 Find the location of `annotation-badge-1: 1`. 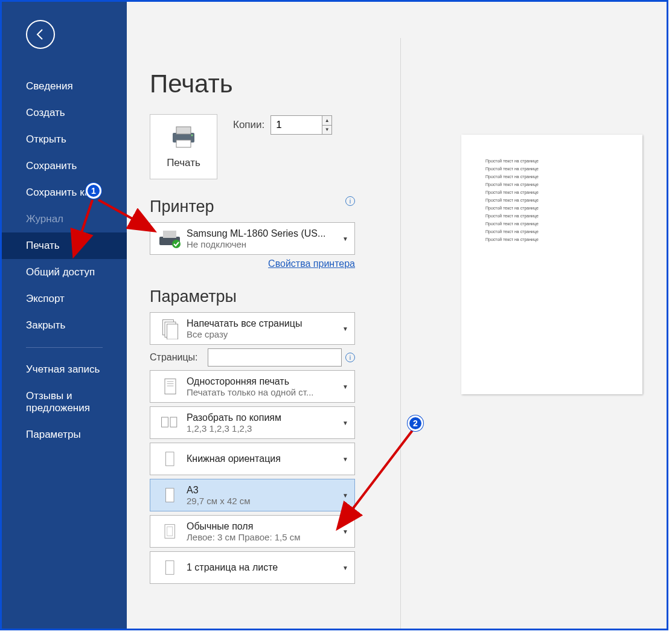

annotation-badge-1: 1 is located at coordinates (94, 191).